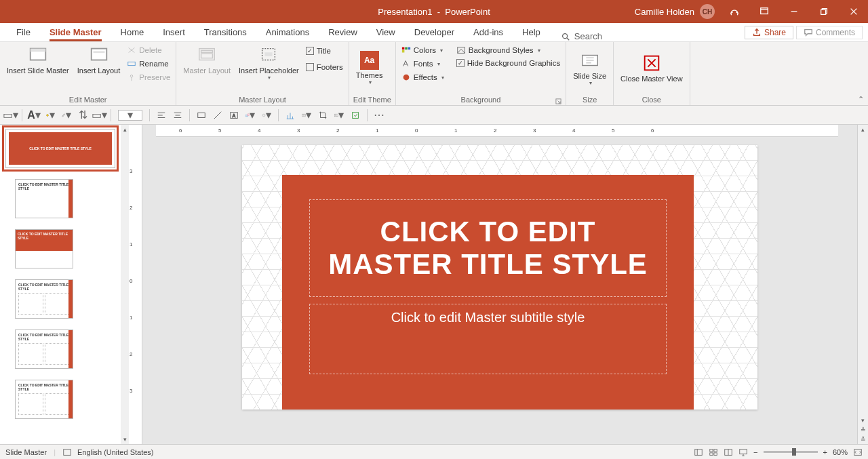 The width and height of the screenshot is (868, 459). Describe the element at coordinates (559, 102) in the screenshot. I see `dialog-launcher-icon` at that location.